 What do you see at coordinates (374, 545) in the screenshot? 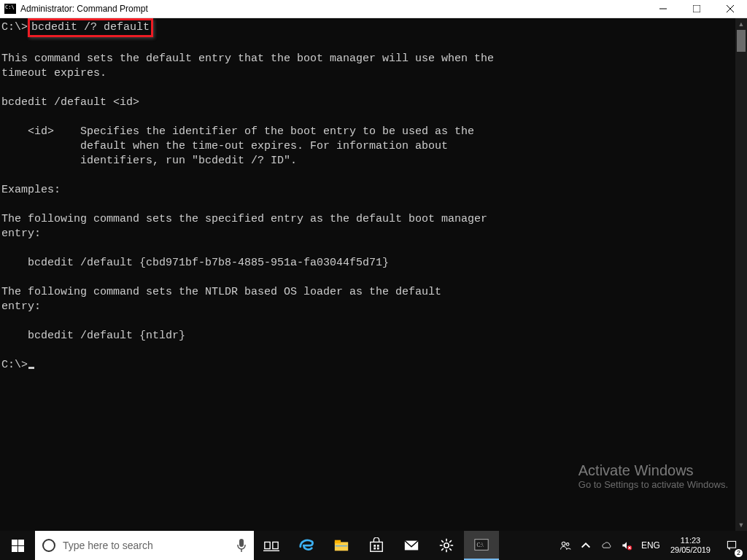
I see `taskbar: Type here to search C:\` at bounding box center [374, 545].